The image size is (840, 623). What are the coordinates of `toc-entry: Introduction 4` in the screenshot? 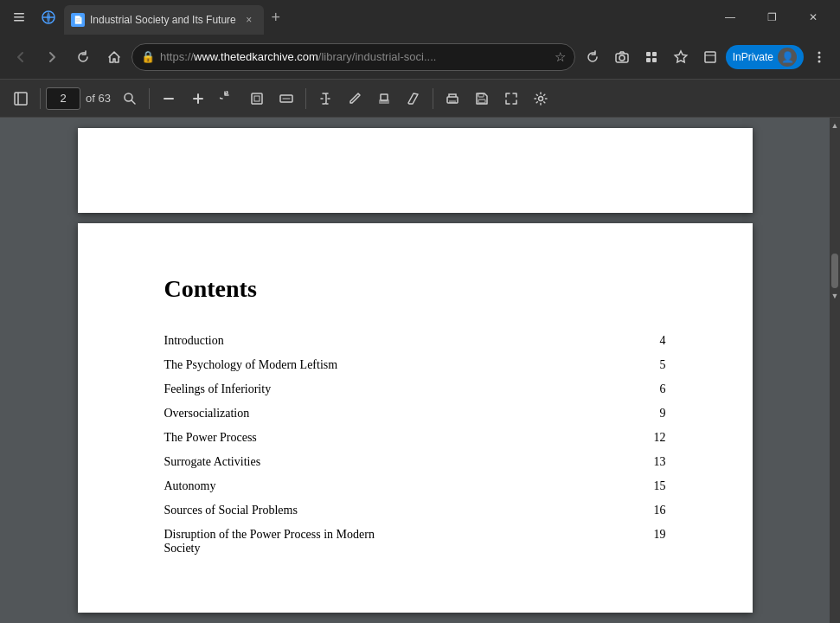 It's located at (415, 341).